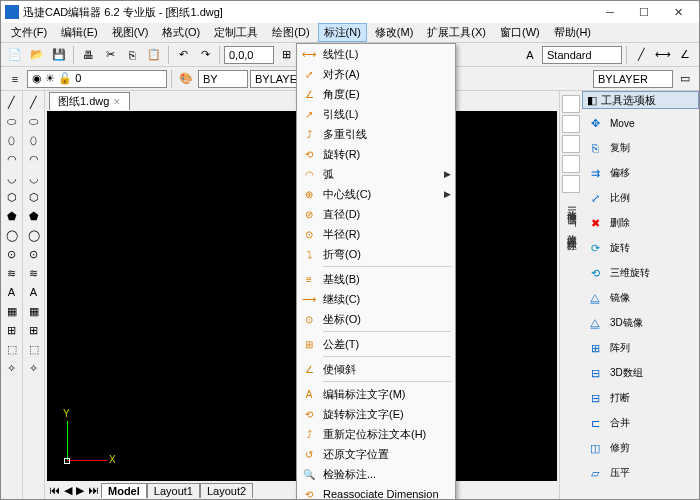 This screenshot has height=500, width=700. Describe the element at coordinates (376, 474) in the screenshot. I see `menu-item: 🔍检验标注...` at that location.